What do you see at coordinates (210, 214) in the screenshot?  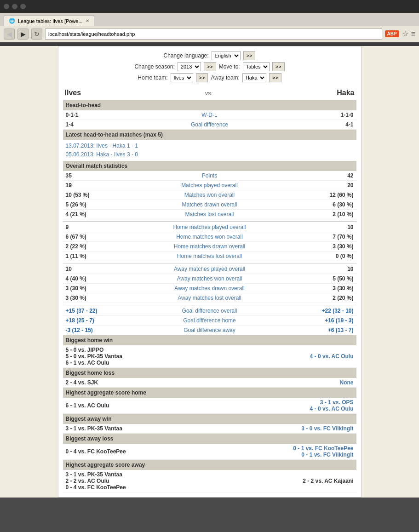 I see `stat-center: Matches lost overall` at bounding box center [210, 214].